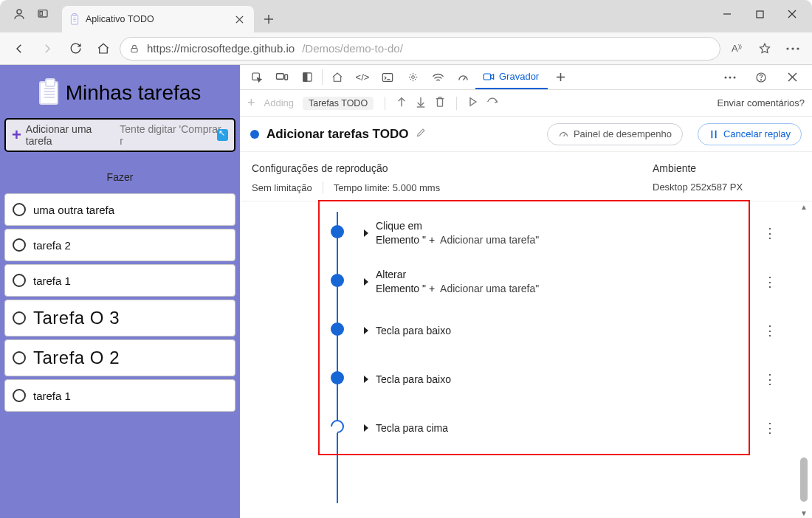  I want to click on replay-settings-label: Configurações de reprodução, so click(452, 168).